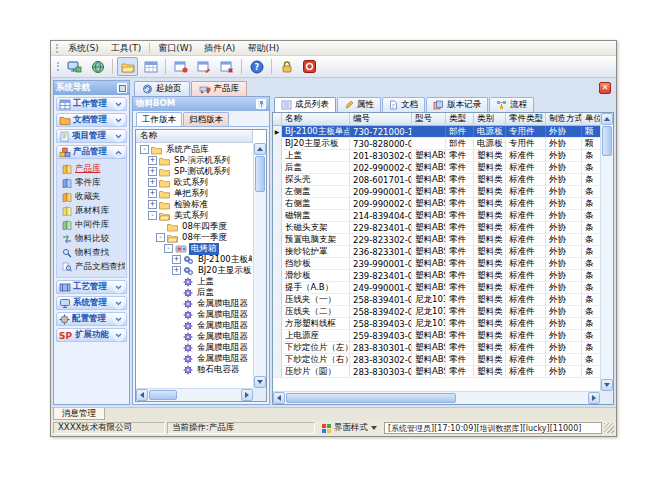 The width and height of the screenshot is (660, 477). I want to click on sidebar-group-6: 配置管理, so click(92, 319).